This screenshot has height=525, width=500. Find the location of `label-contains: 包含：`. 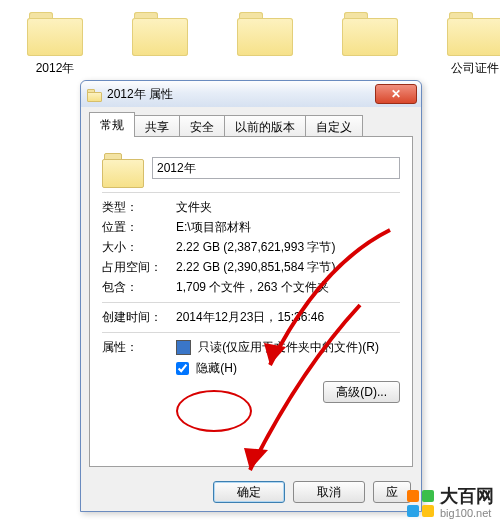

label-contains: 包含： is located at coordinates (139, 288).